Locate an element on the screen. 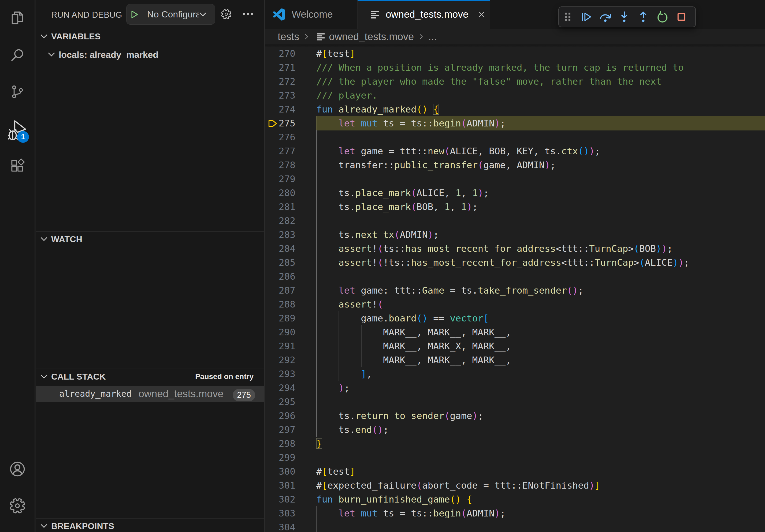 The height and width of the screenshot is (532, 765). code-line-298: 298} is located at coordinates (515, 443).